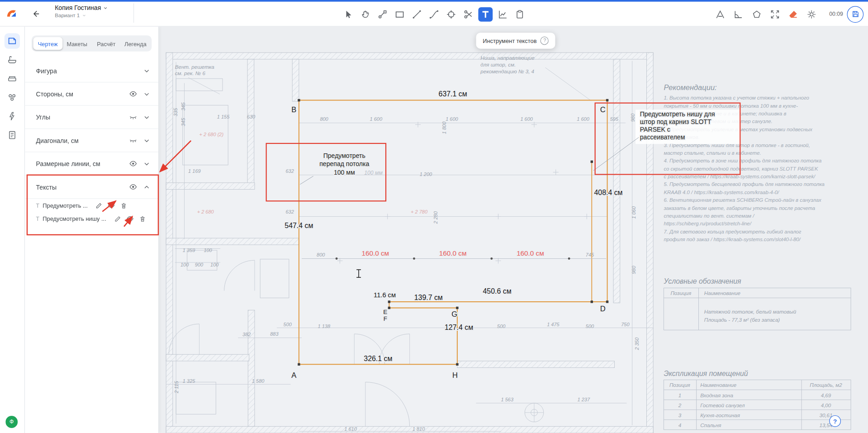 The image size is (868, 433). I want to click on svg-text: Площадь, м2, so click(826, 385).